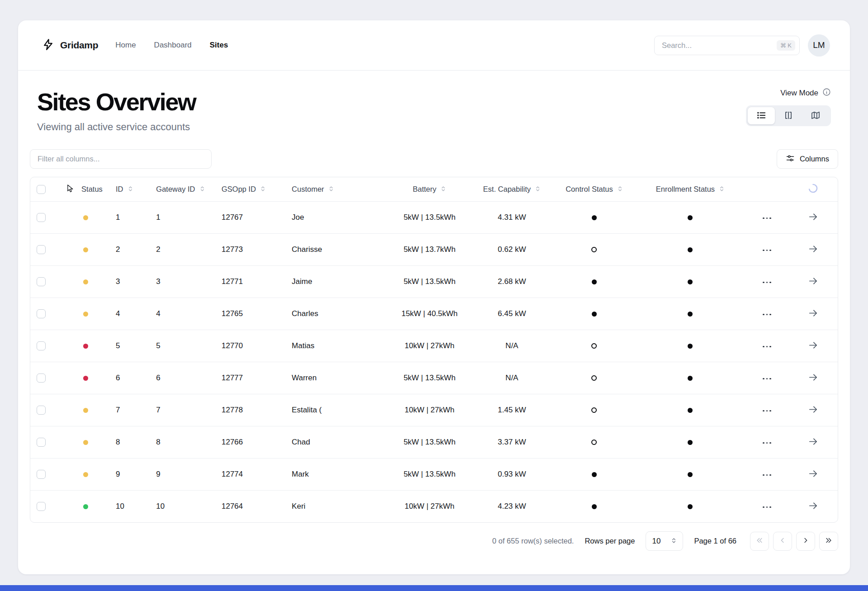 Image resolution: width=868 pixels, height=591 pixels. What do you see at coordinates (126, 45) in the screenshot?
I see `nav-home: Home` at bounding box center [126, 45].